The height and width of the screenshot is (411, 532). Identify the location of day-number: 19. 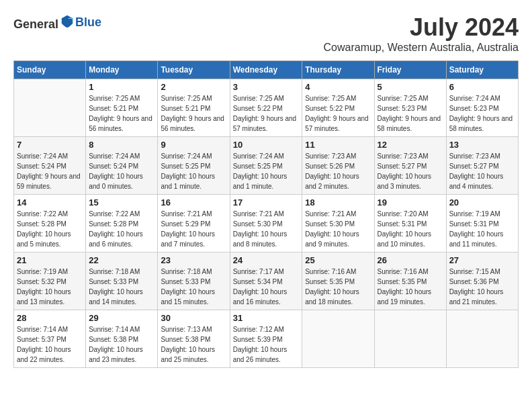
(410, 203).